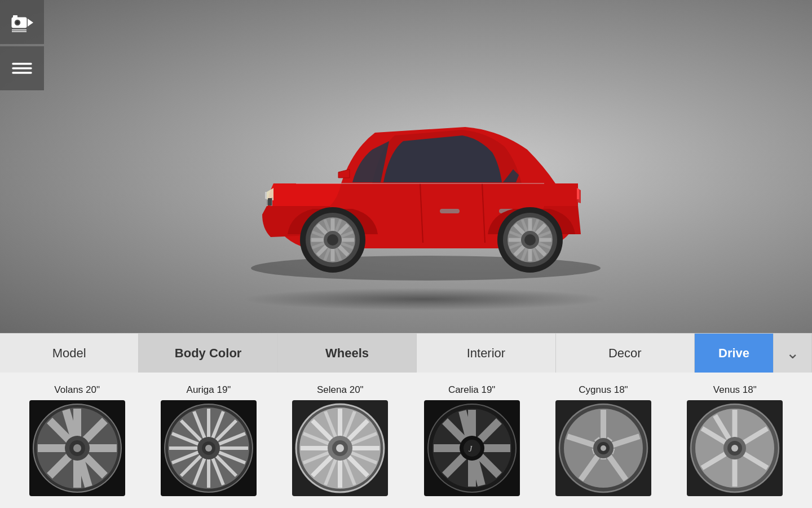 This screenshot has height=508, width=812. Describe the element at coordinates (734, 353) in the screenshot. I see `tab-drive: Drive` at that location.